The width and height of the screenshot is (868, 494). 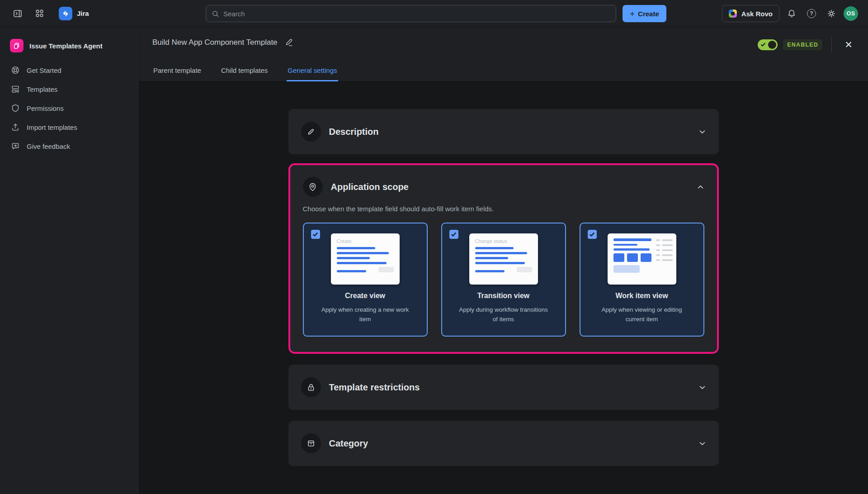 What do you see at coordinates (316, 234) in the screenshot?
I see `create-view-checkbox` at bounding box center [316, 234].